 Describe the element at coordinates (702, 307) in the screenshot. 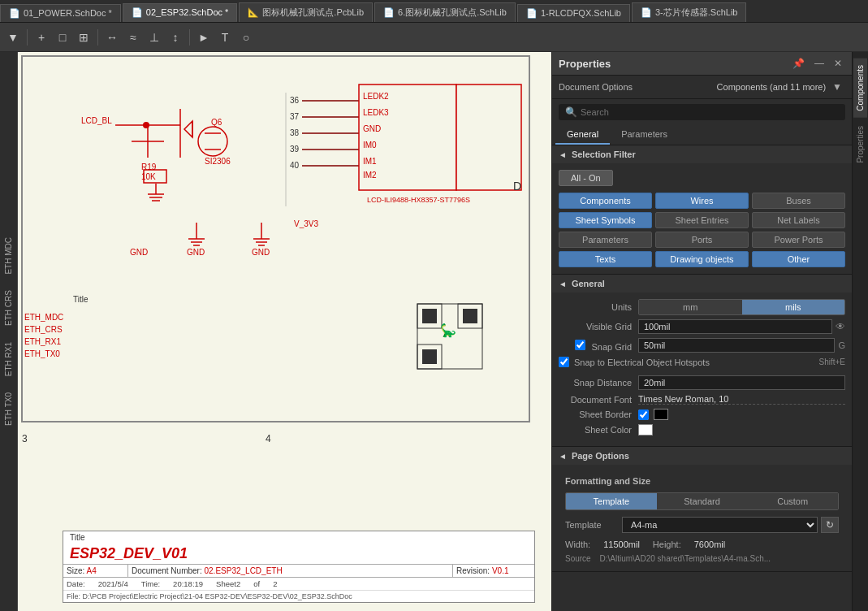

I see `units-row: Units mm mils` at that location.